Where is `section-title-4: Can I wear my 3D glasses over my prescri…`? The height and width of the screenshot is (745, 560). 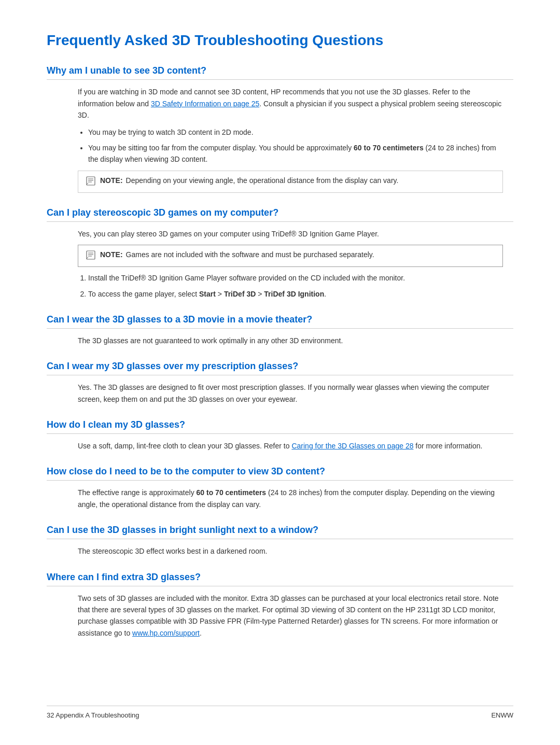
section-title-4: Can I wear my 3D glasses over my prescri… is located at coordinates (280, 368).